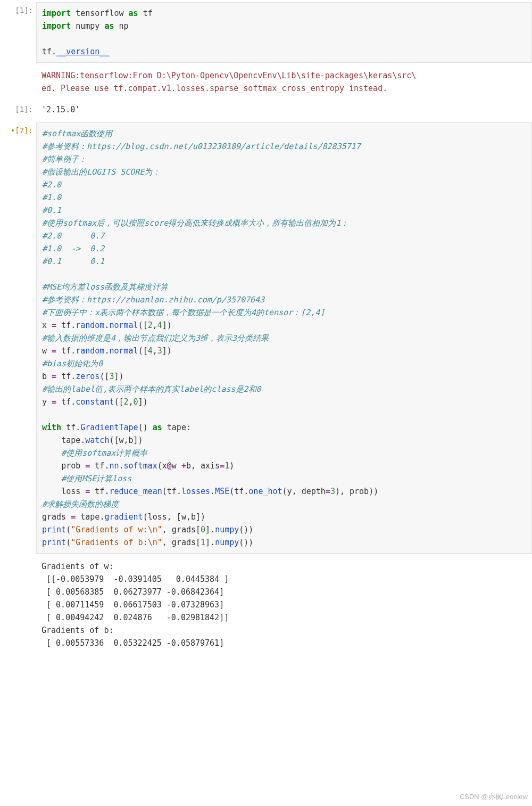  What do you see at coordinates (284, 110) in the screenshot?
I see `output-area: '2.15.0'` at bounding box center [284, 110].